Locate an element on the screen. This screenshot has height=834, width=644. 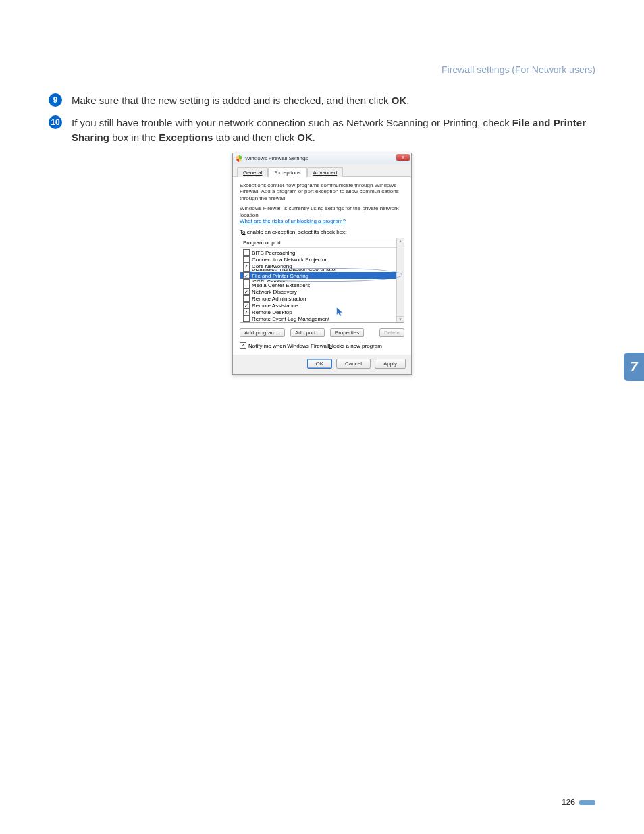
step-10-post: . is located at coordinates (314, 138).